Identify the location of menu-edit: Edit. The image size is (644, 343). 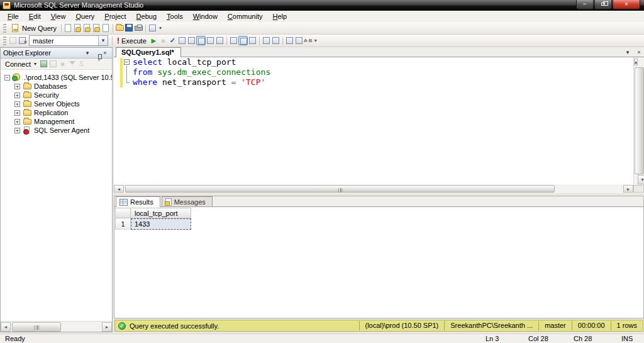
(35, 16).